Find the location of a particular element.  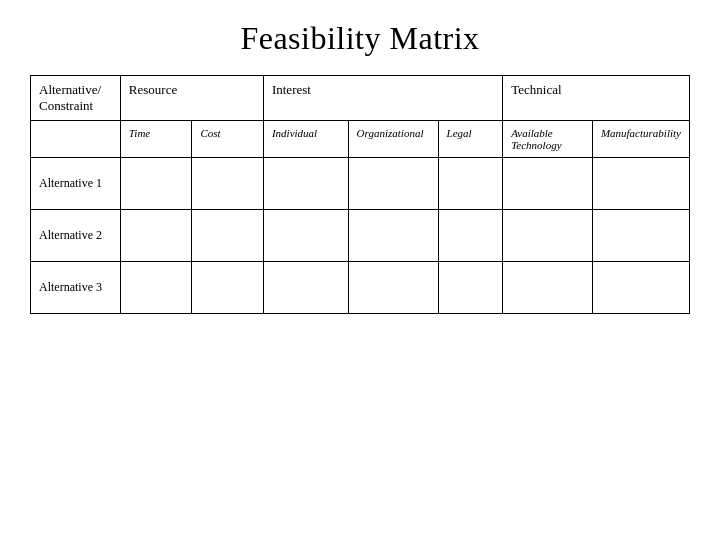

alt2-time is located at coordinates (156, 236).